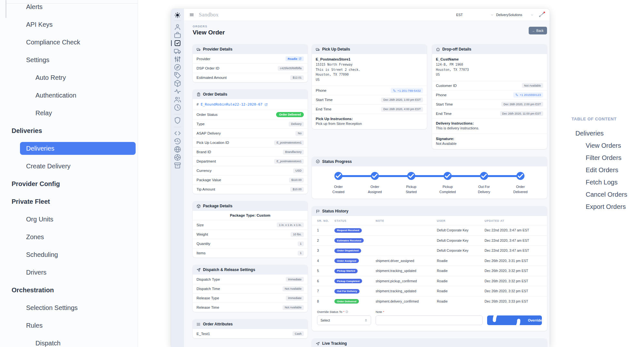  Describe the element at coordinates (69, 8) in the screenshot. I see `sidebar-item-alerts: Alerts` at that location.